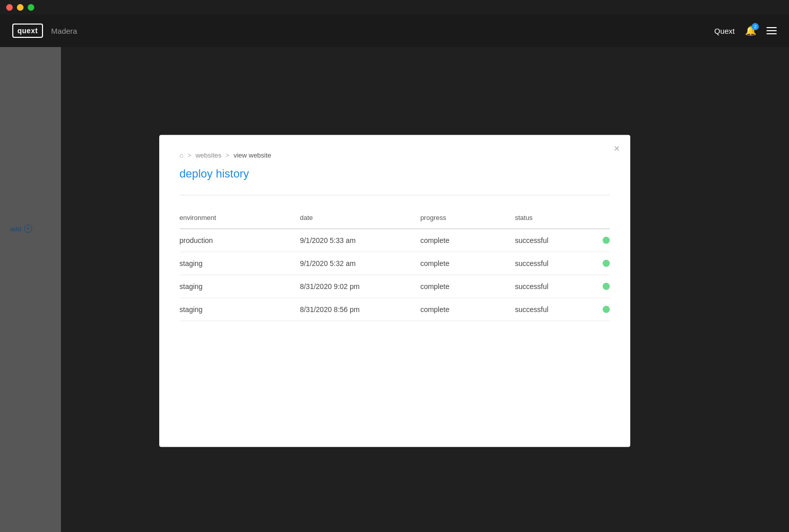 The image size is (789, 532). I want to click on username-label: Quext, so click(724, 31).